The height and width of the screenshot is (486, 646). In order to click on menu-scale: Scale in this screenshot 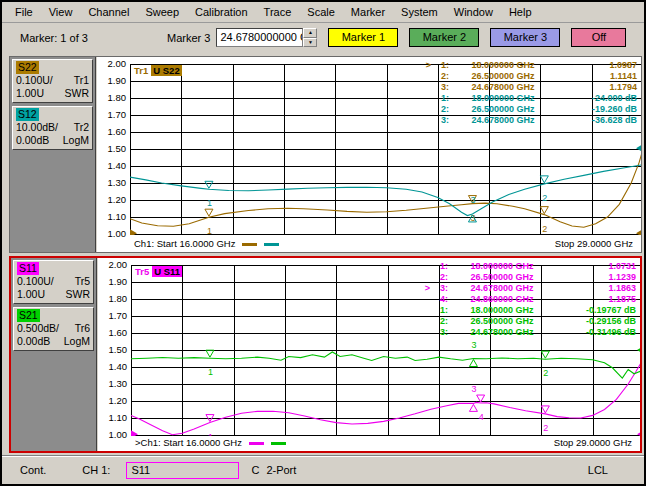, I will do `click(321, 12)`.